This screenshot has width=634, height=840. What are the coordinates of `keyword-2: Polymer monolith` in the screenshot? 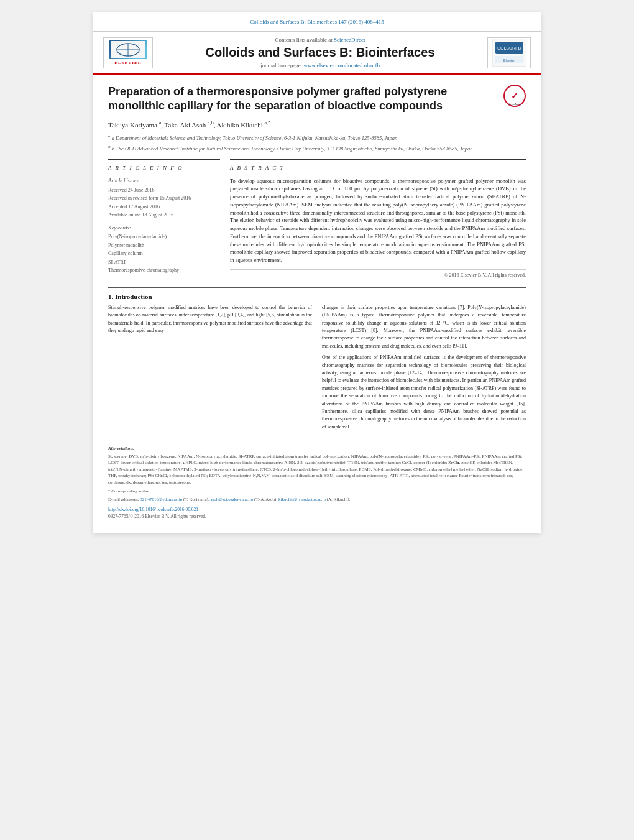 It's located at (164, 246).